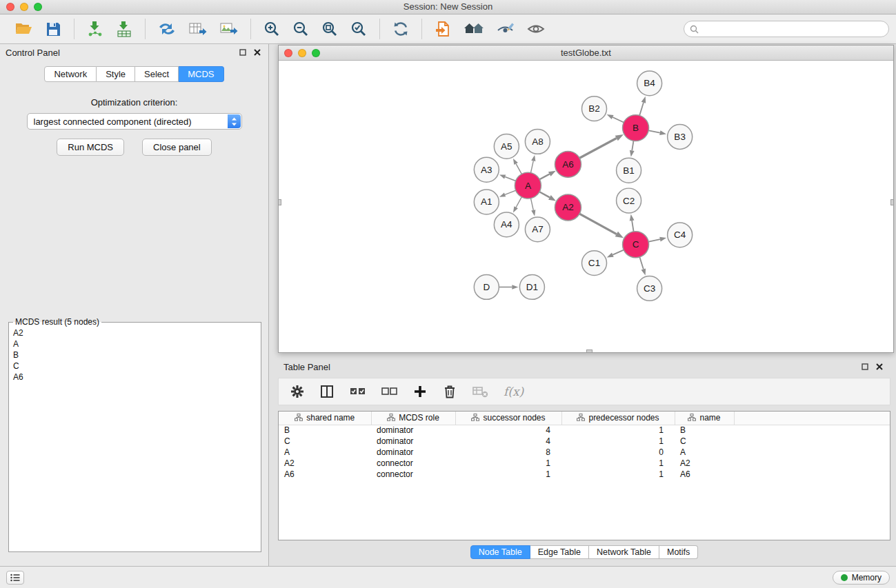 This screenshot has height=588, width=896. I want to click on graph-node-B2: B2, so click(594, 109).